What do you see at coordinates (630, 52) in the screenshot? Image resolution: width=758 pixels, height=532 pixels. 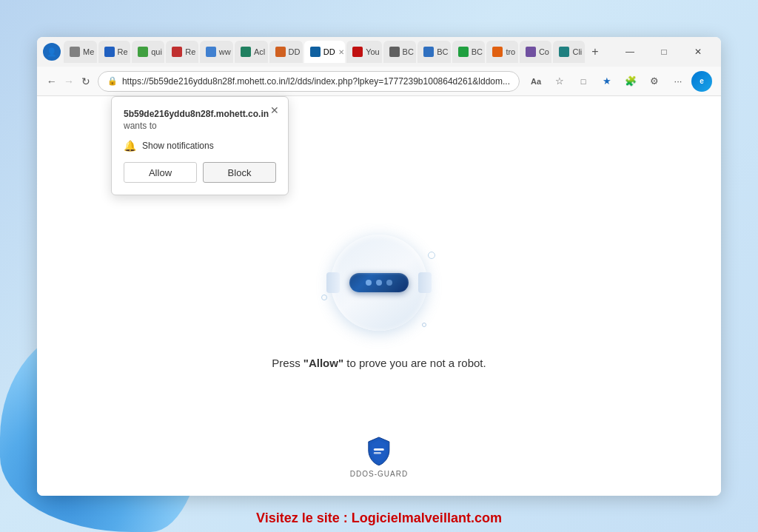 I see `minimize-button: —` at bounding box center [630, 52].